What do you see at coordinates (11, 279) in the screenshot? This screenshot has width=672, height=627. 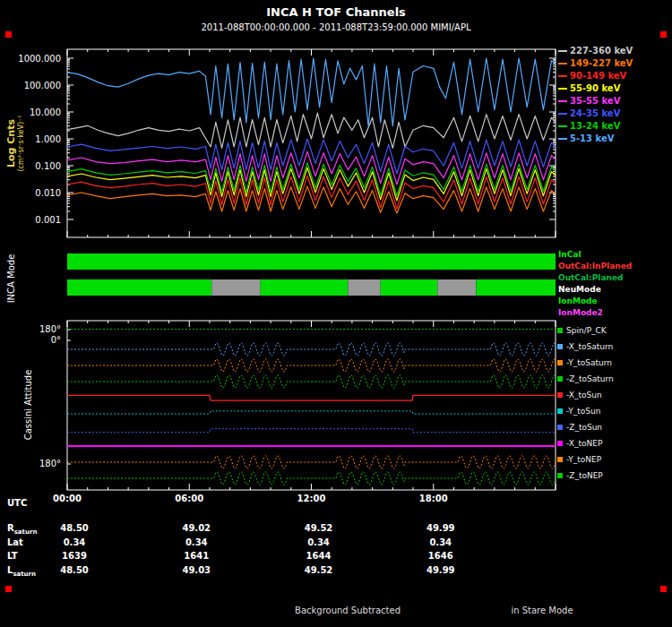 I see `mode-panel-label: INCA Mode` at bounding box center [11, 279].